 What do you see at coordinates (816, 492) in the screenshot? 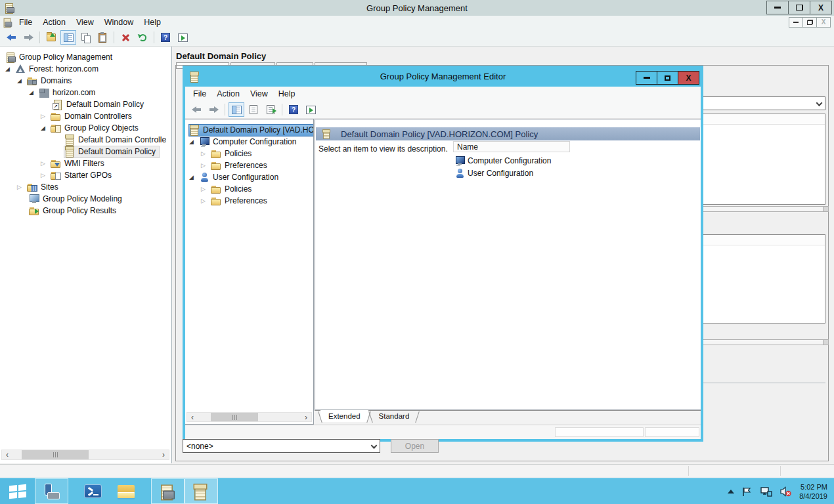
I see `taskbar-clock: 5:02 PM 8/4/2019` at bounding box center [816, 492].